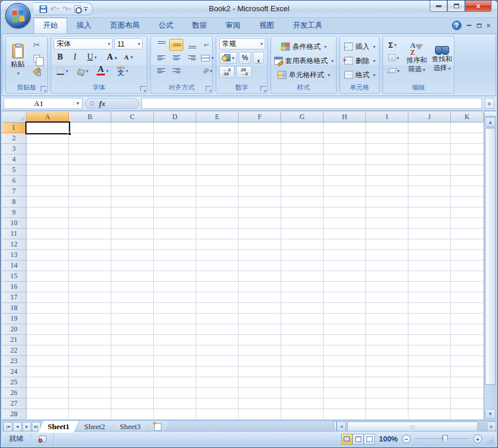  What do you see at coordinates (302, 213) in the screenshot?
I see `cell-G9` at bounding box center [302, 213].